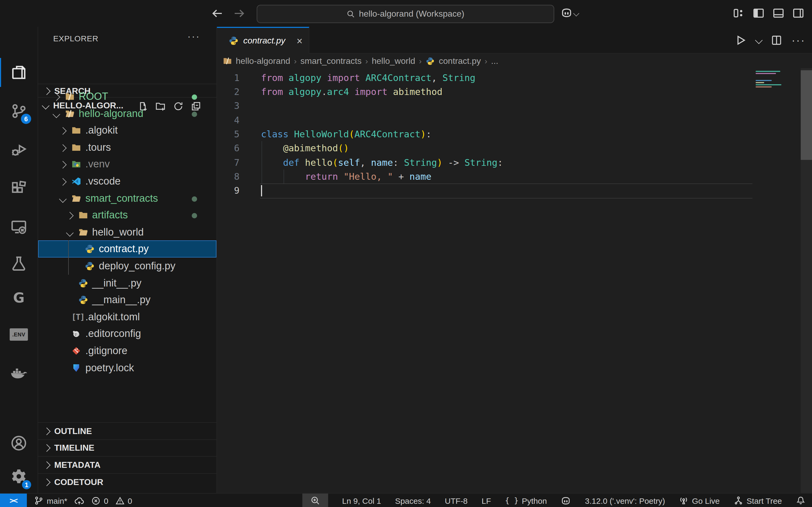  I want to click on activity-item-extensions, so click(19, 188).